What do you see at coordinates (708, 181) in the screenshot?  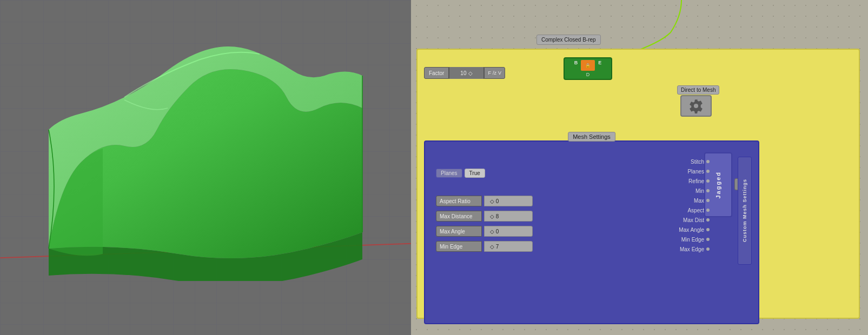 I see `refine-dot` at bounding box center [708, 181].